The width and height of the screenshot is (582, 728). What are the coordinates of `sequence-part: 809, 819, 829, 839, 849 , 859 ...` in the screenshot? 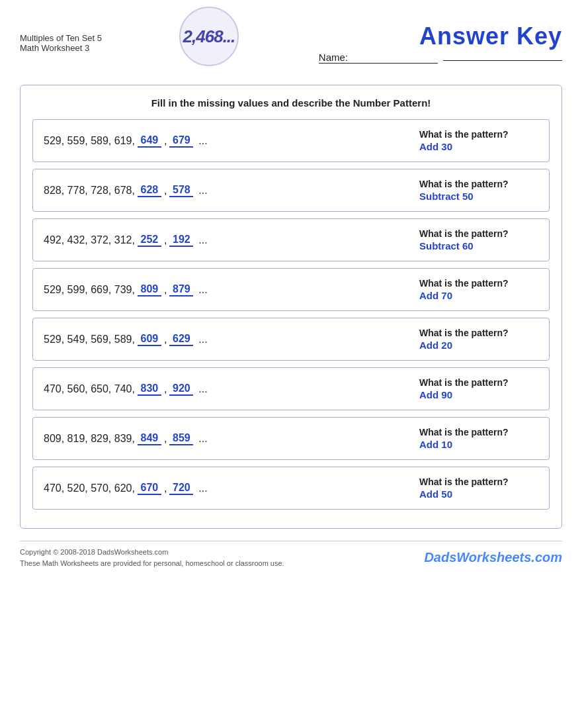 It's located at (225, 439).